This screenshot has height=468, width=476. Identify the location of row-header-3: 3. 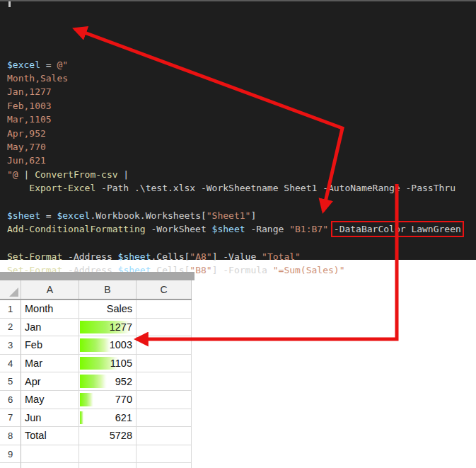
(11, 346).